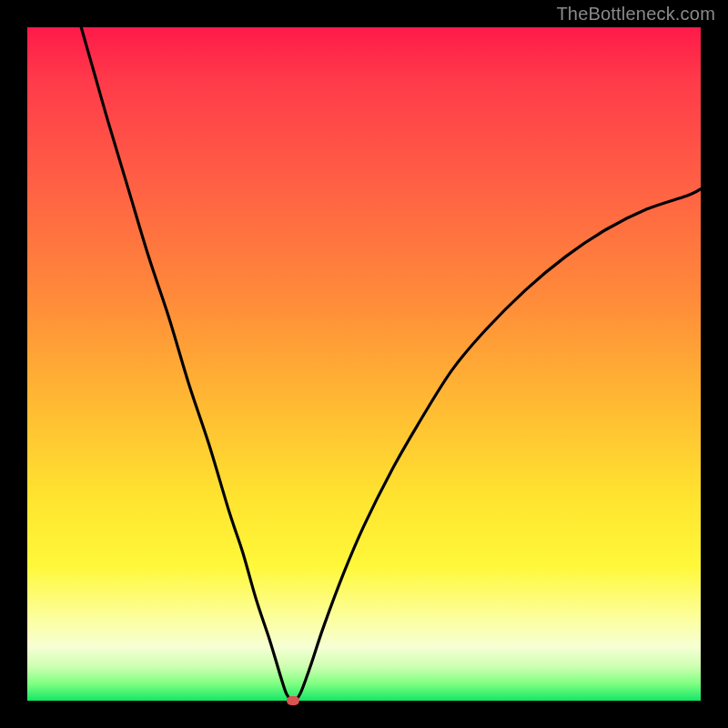  I want to click on watermark-text: TheBottleneck.com, so click(635, 15).